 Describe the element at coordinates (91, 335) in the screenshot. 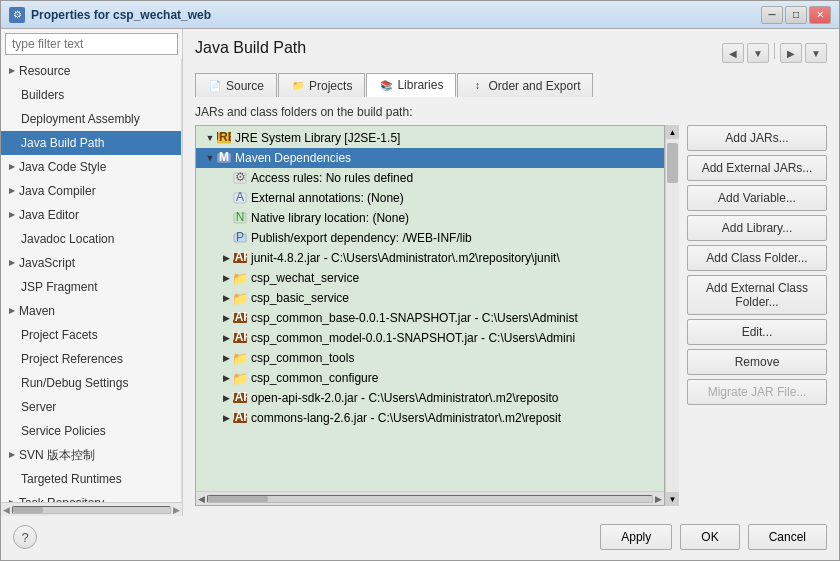

I see `sidebar-item-project-facets: Project Facets` at that location.